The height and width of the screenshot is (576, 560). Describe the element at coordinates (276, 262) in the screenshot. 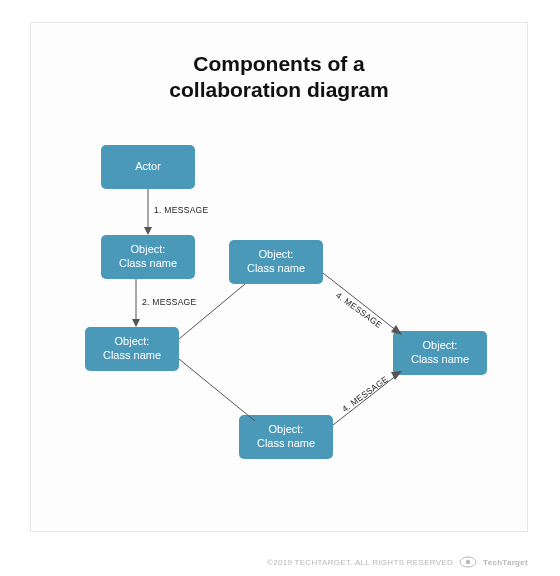

I see `node-object-c: Object: Class name` at that location.